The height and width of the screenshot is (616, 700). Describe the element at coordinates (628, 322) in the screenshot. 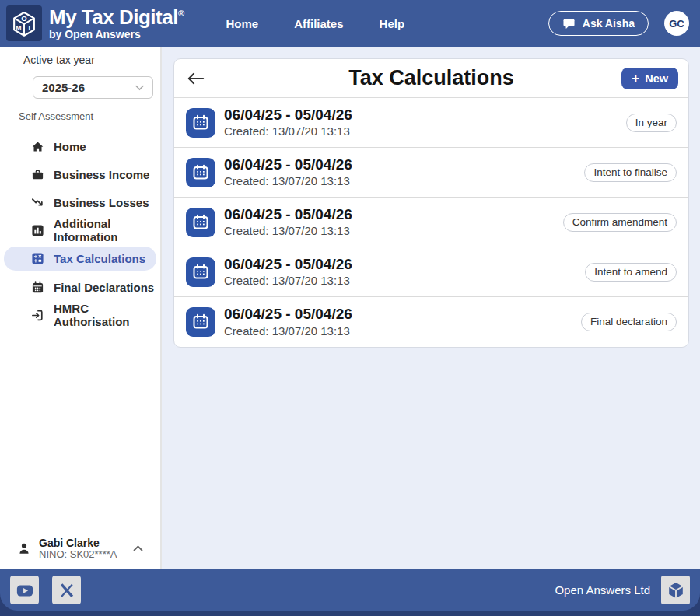

I see `status-badge: Final declaration` at that location.